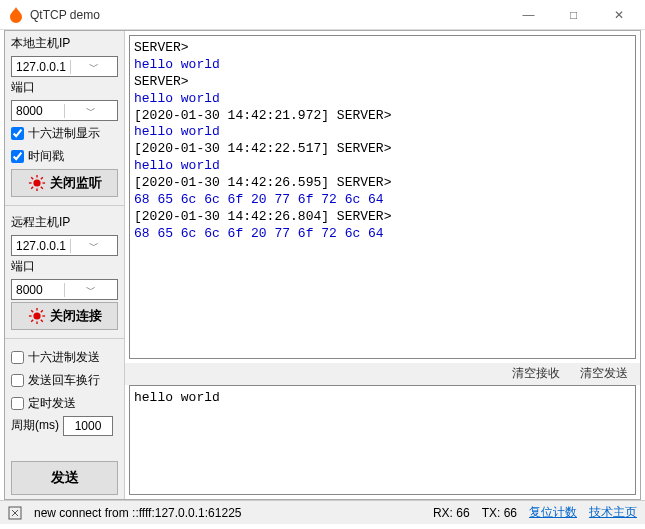 Image resolution: width=645 pixels, height=529 pixels. I want to click on remote-port-combo: 8000 ﹀, so click(64, 290).